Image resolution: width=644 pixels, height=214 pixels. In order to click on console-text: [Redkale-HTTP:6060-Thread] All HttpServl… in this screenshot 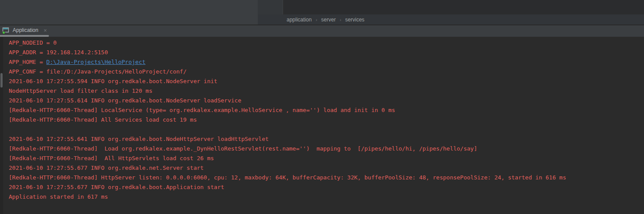, I will do `click(111, 158)`.